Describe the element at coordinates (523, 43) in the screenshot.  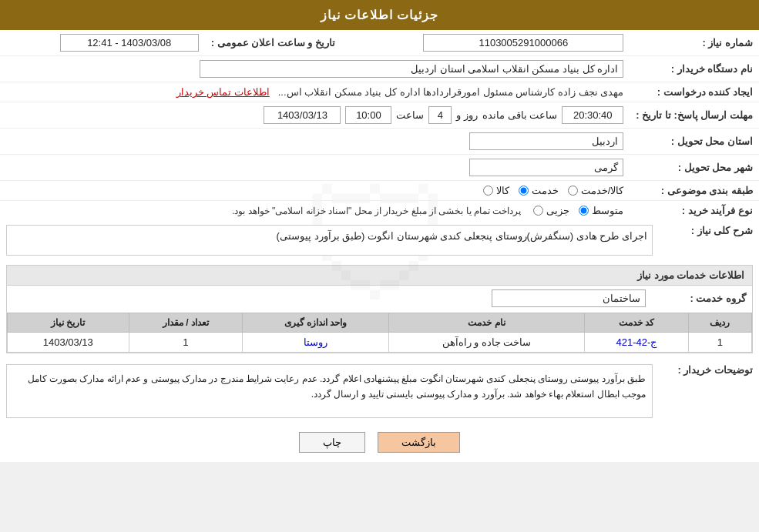
I see `value-shomara: 1103005291000066` at that location.